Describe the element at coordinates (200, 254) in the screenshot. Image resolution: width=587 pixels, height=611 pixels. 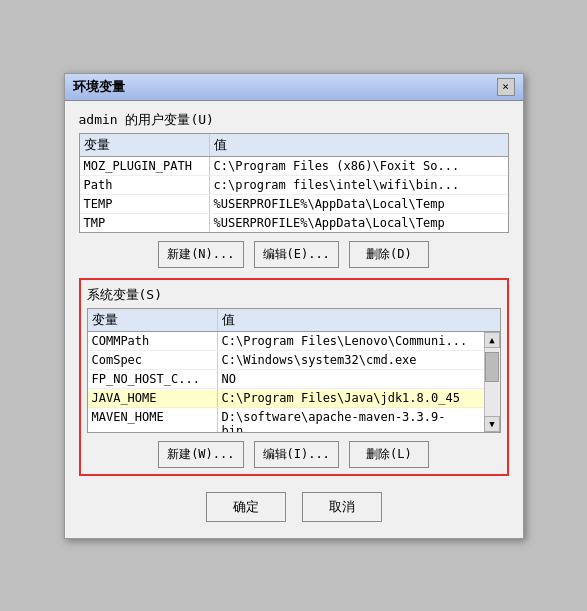
I see `user-new-button: 新建(N)...` at that location.